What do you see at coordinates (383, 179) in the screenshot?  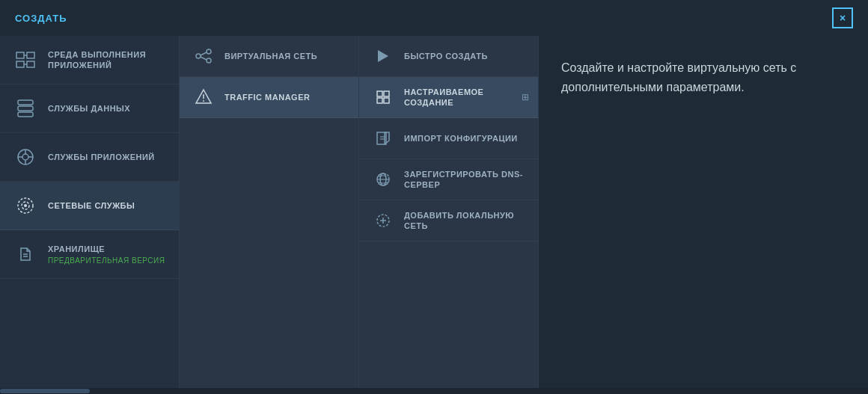 I see `register-dns-icon` at bounding box center [383, 179].